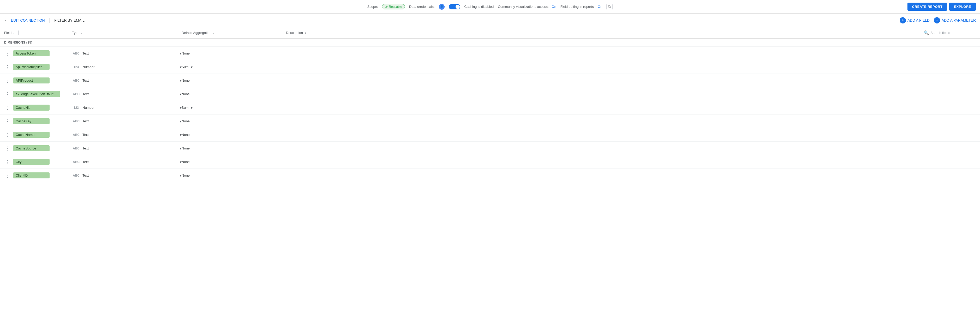 The height and width of the screenshot is (313, 980). What do you see at coordinates (490, 43) in the screenshot?
I see `dimensions-header: DIMENSIONS (85)` at bounding box center [490, 43].